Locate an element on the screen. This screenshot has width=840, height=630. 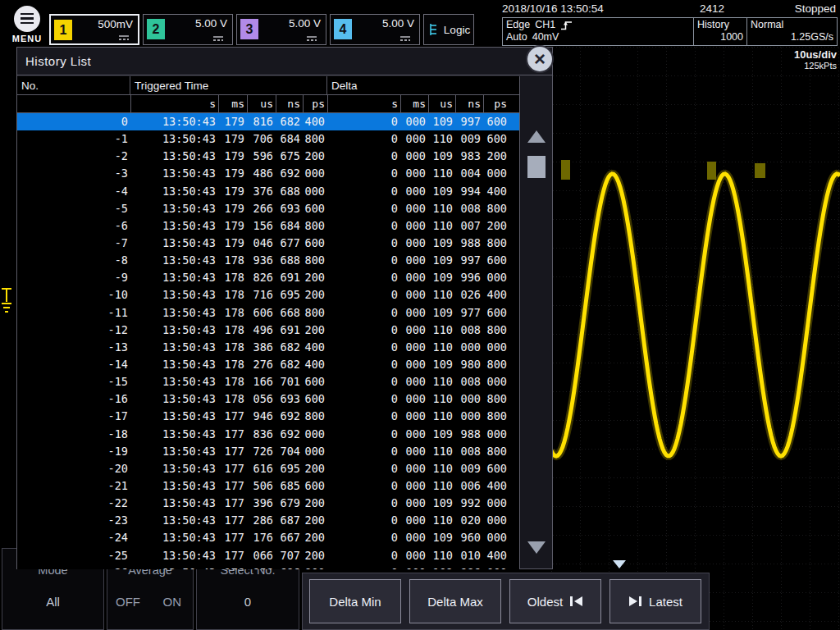
history-row: -913:50:431788266912000000109996000 is located at coordinates (268, 277).